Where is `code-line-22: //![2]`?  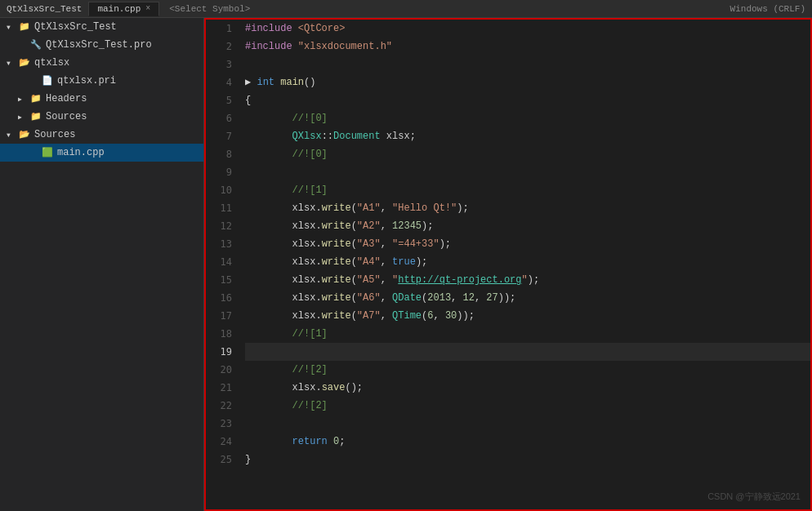 code-line-22: //![2] is located at coordinates (528, 406).